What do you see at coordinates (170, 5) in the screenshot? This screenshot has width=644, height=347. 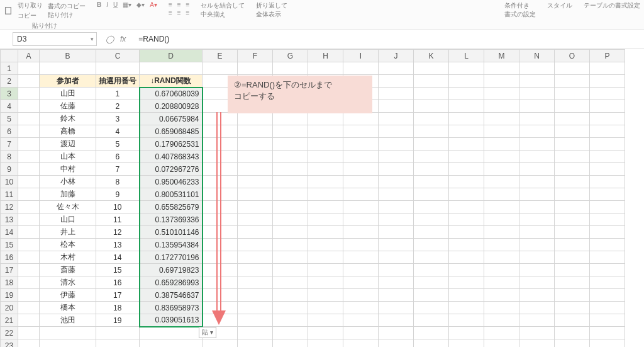 I see `align-top-icon: ≡` at bounding box center [170, 5].